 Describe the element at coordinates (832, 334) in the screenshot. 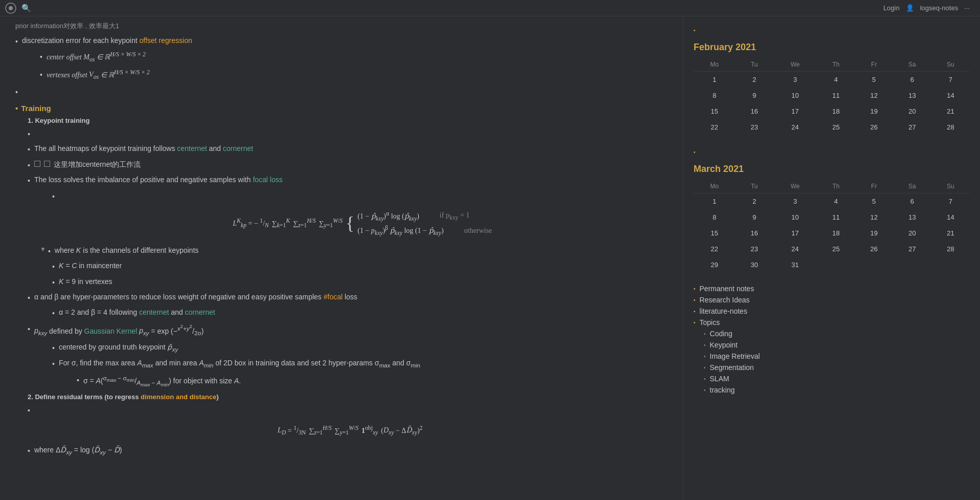

I see `coding-item: • Coding` at that location.